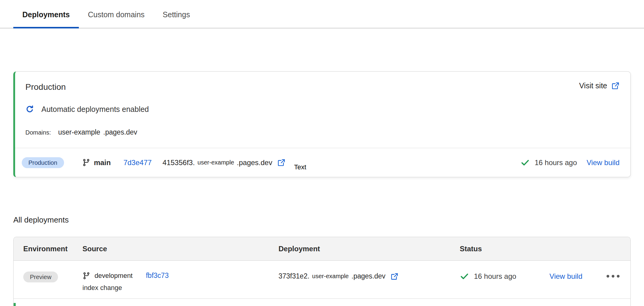 This screenshot has height=306, width=644. I want to click on deployment-url: 373f31e2. user-example .pages.dev, so click(369, 276).